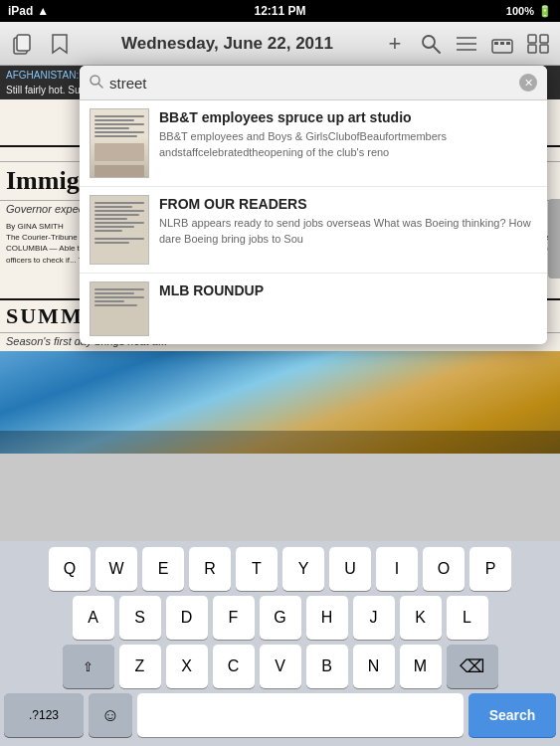  Describe the element at coordinates (20, 11) in the screenshot. I see `carrier-label: iPad` at that location.